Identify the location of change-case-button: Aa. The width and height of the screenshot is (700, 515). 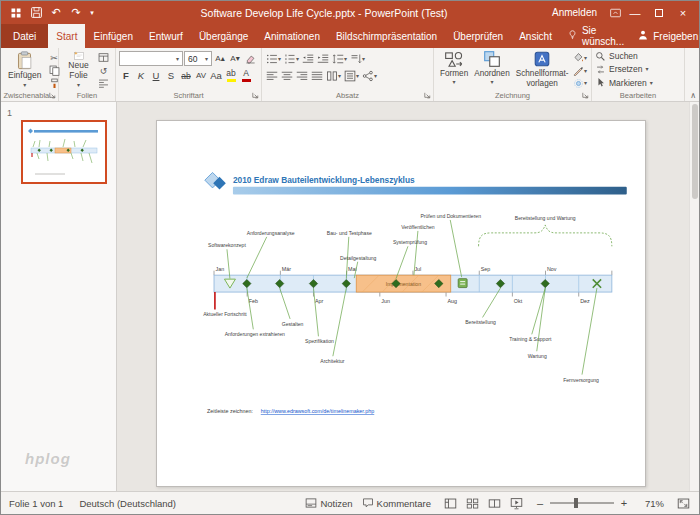
(216, 76).